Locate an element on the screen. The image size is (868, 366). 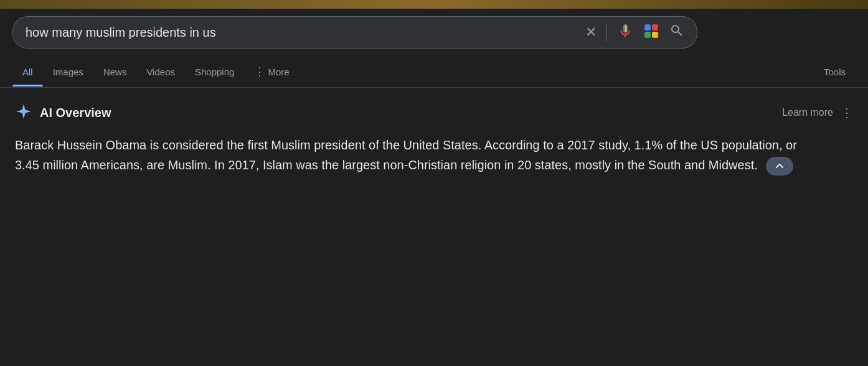
tab-all: All is located at coordinates (27, 72).